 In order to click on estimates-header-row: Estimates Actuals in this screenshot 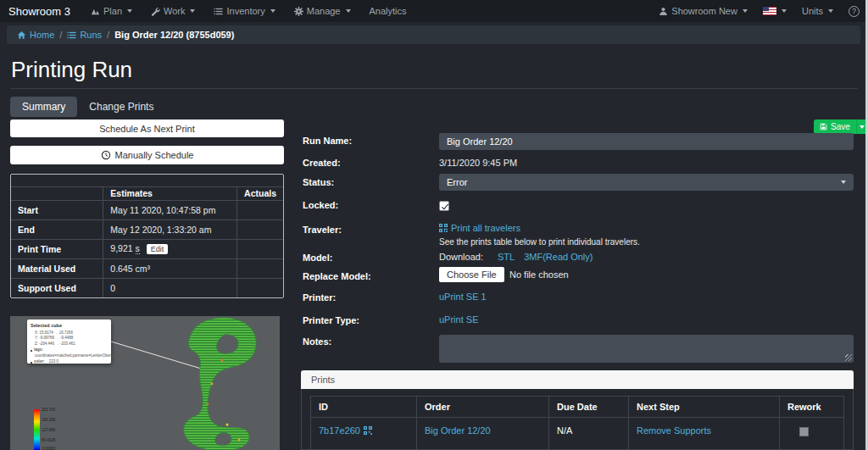, I will do `click(147, 193)`.